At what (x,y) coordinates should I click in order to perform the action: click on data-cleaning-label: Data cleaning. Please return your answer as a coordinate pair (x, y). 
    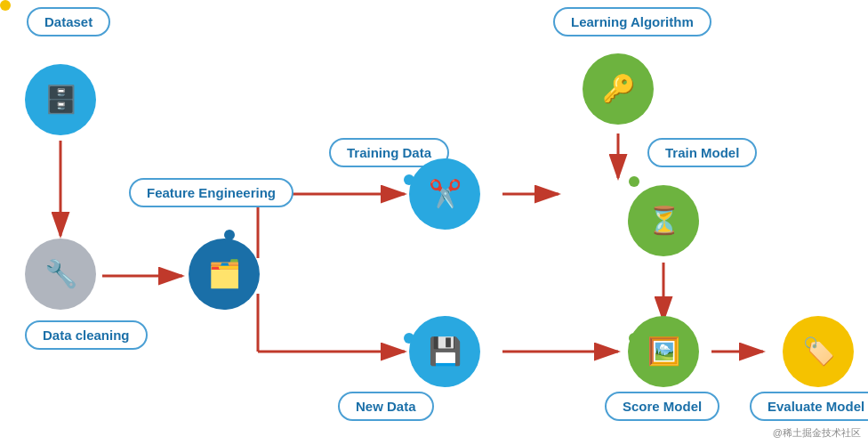
    Looking at the image, I should click on (86, 335).